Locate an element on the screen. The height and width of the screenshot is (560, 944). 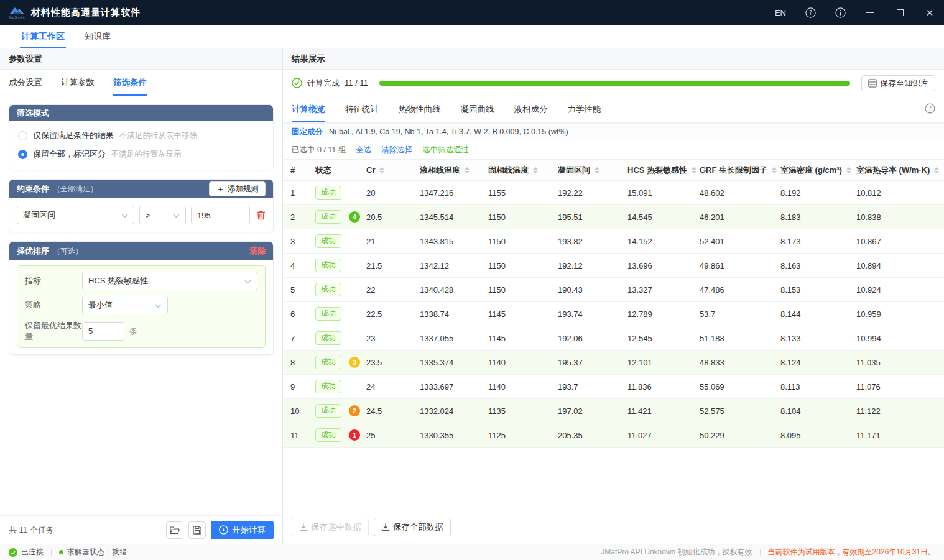
table-row: 11成功1251330.3551125205.3511.02750.2298.0… is located at coordinates (613, 435).